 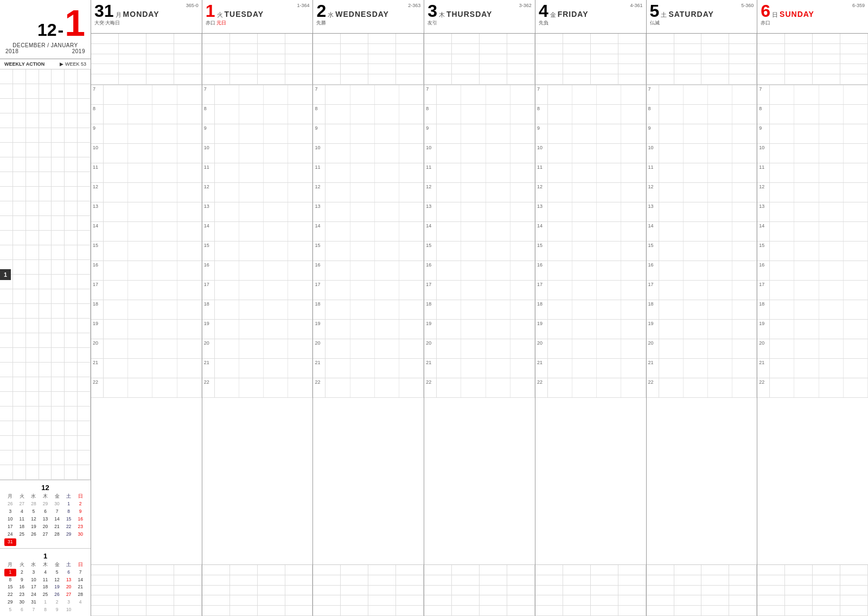 What do you see at coordinates (368, 325) in the screenshot?
I see `time-body-2: 78910111213141516171819202122` at bounding box center [368, 325].